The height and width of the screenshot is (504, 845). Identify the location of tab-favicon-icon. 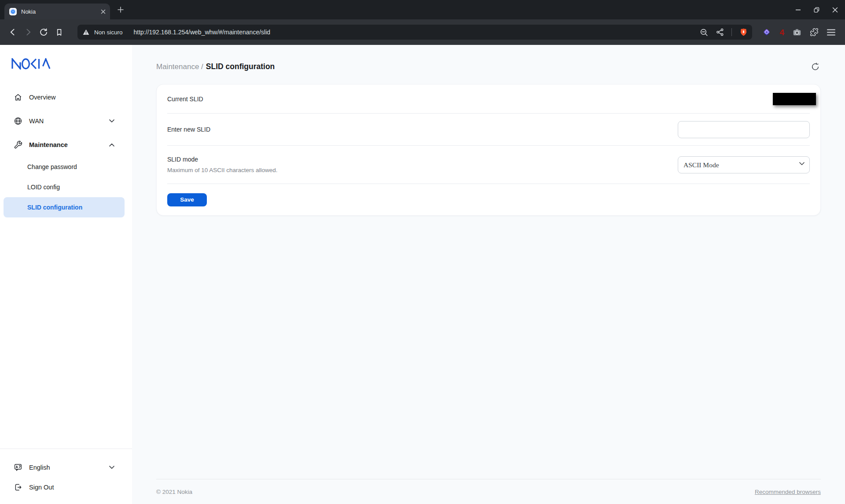
(13, 11).